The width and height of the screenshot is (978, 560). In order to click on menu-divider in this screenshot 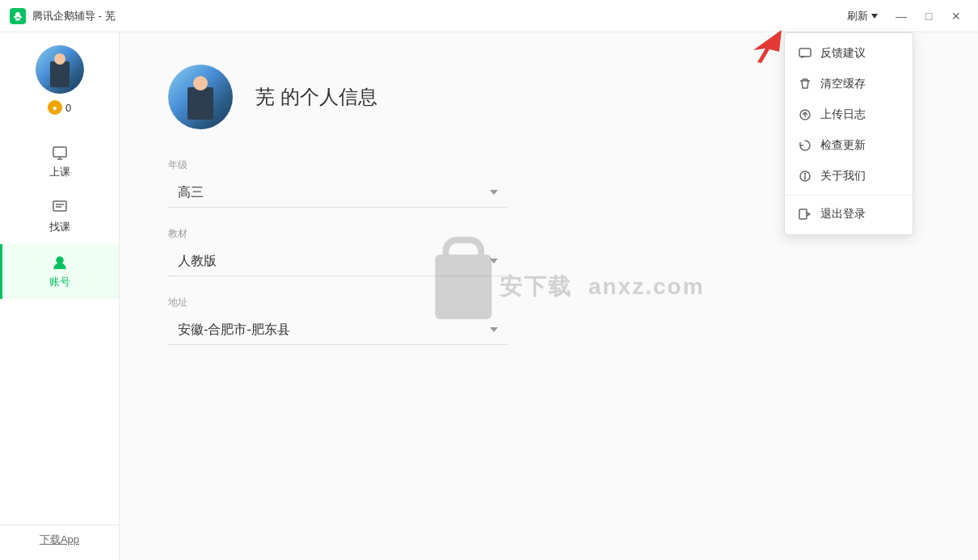, I will do `click(849, 196)`.